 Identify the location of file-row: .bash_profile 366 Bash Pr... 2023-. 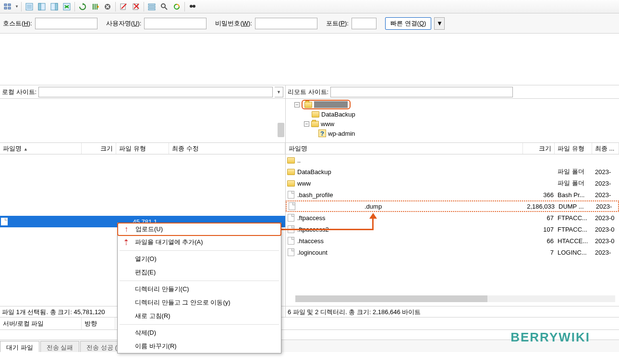
(452, 195).